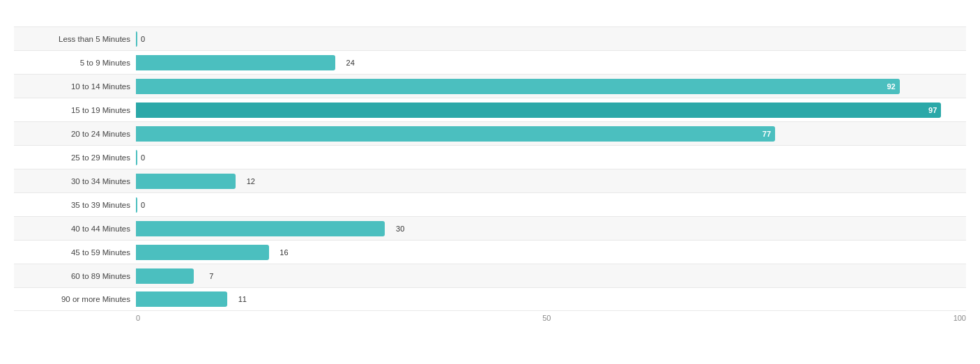 Image resolution: width=980 pixels, height=364 pixels. I want to click on bar-label-6: 30 to 34 Minutes, so click(75, 181).